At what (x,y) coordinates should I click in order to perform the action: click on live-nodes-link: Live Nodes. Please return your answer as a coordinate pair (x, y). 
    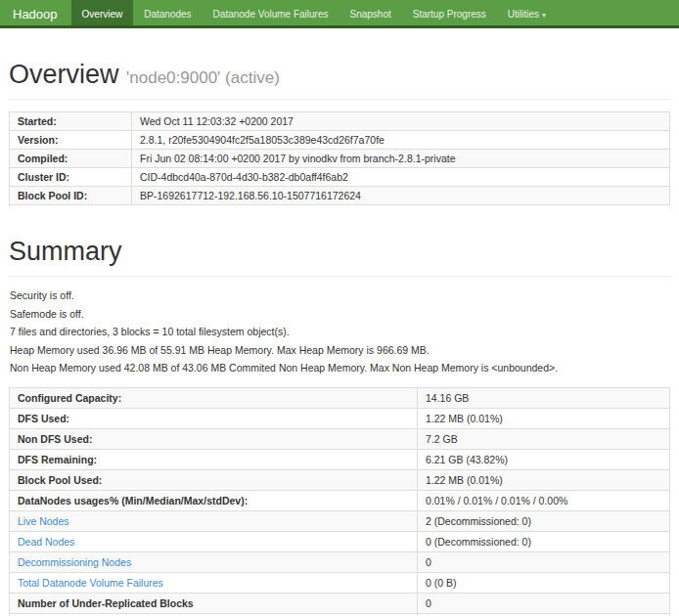
    Looking at the image, I should click on (43, 521).